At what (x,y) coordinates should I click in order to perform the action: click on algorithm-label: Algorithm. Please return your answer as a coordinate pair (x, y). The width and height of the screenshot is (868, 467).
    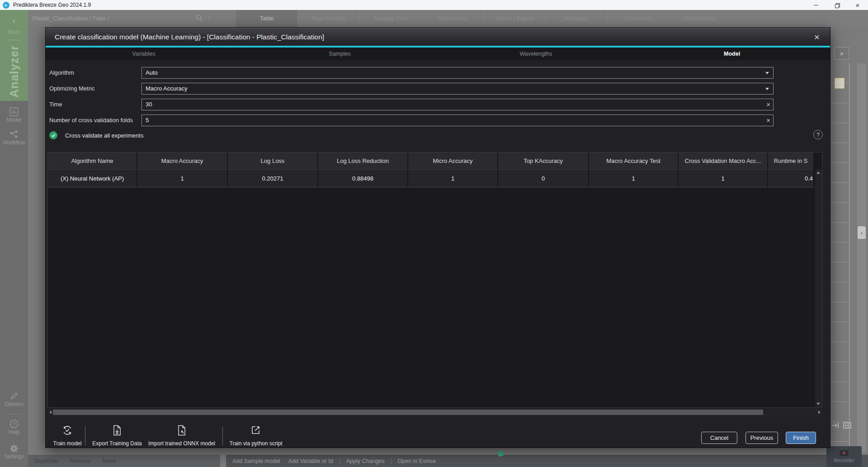
    Looking at the image, I should click on (61, 73).